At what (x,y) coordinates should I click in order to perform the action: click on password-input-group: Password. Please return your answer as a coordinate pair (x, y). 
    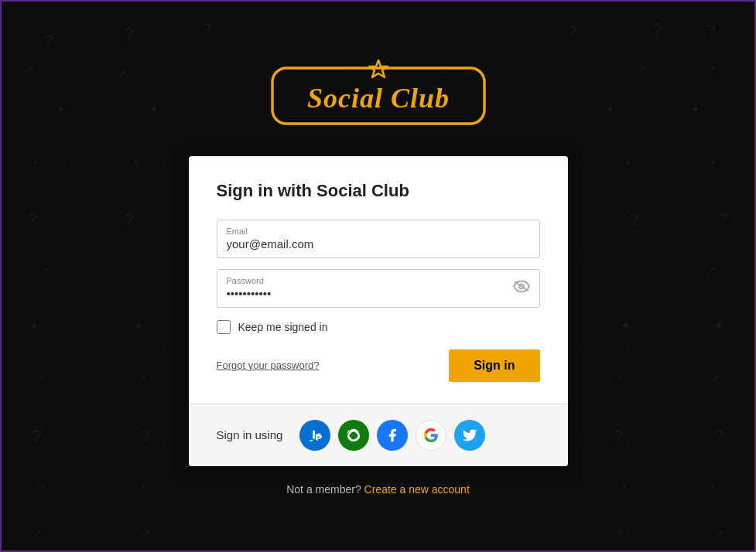
    Looking at the image, I should click on (378, 288).